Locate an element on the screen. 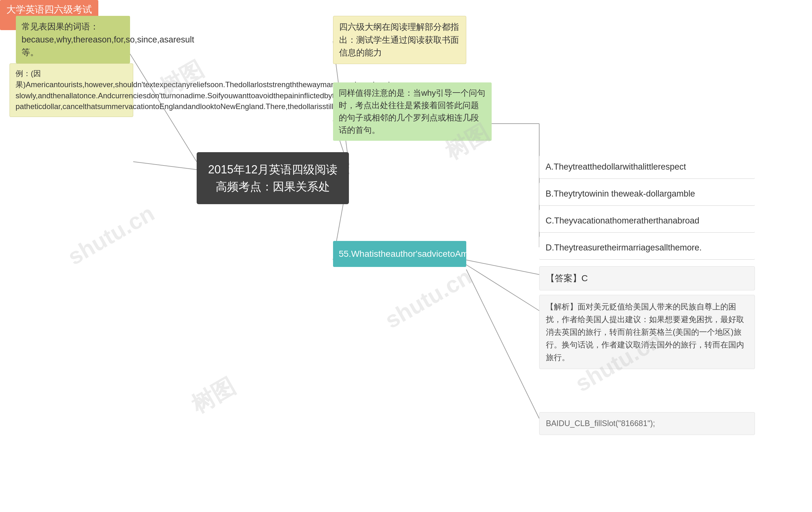  info-box-top: 四六级大纲在阅读理解部分都指出：测试学生通过阅读获取书面信息的能力 is located at coordinates (400, 40).